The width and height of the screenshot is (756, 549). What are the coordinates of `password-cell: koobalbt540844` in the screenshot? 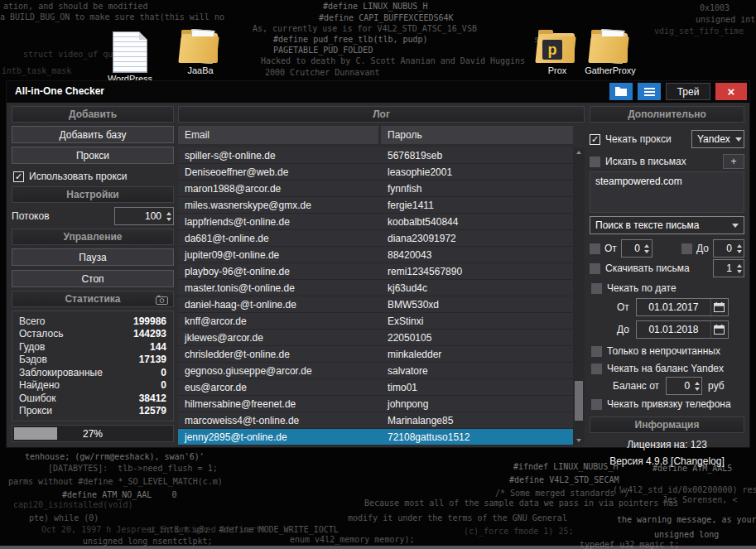 It's located at (477, 222).